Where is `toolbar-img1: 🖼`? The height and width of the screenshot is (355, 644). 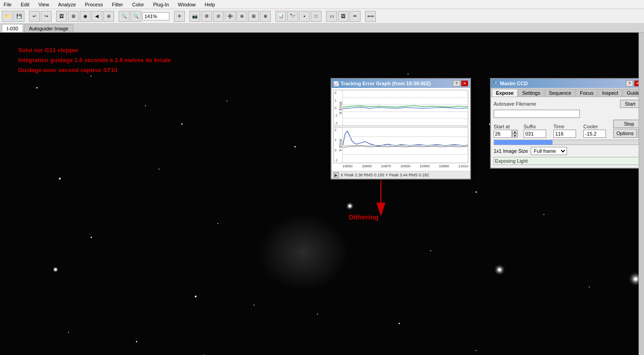 toolbar-img1: 🖼 is located at coordinates (62, 16).